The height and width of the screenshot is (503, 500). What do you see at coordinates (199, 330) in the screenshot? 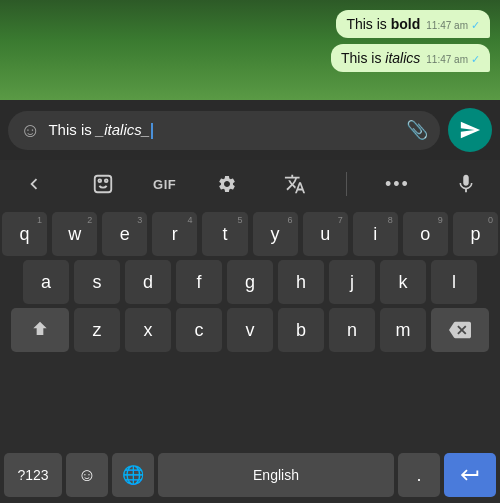
I see `key-c: c` at bounding box center [199, 330].